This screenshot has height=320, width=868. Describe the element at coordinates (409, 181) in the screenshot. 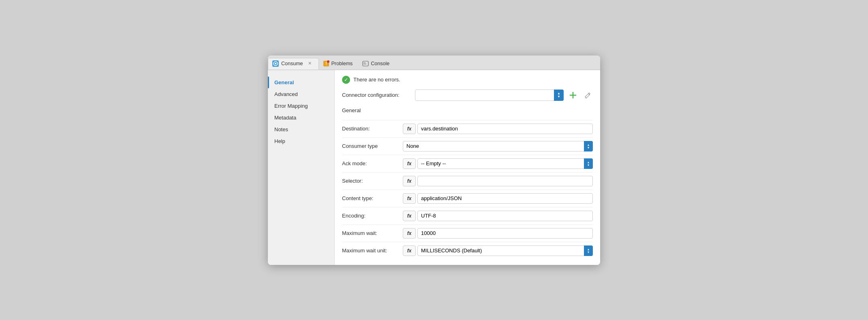

I see `selector-fx-button: fx` at that location.